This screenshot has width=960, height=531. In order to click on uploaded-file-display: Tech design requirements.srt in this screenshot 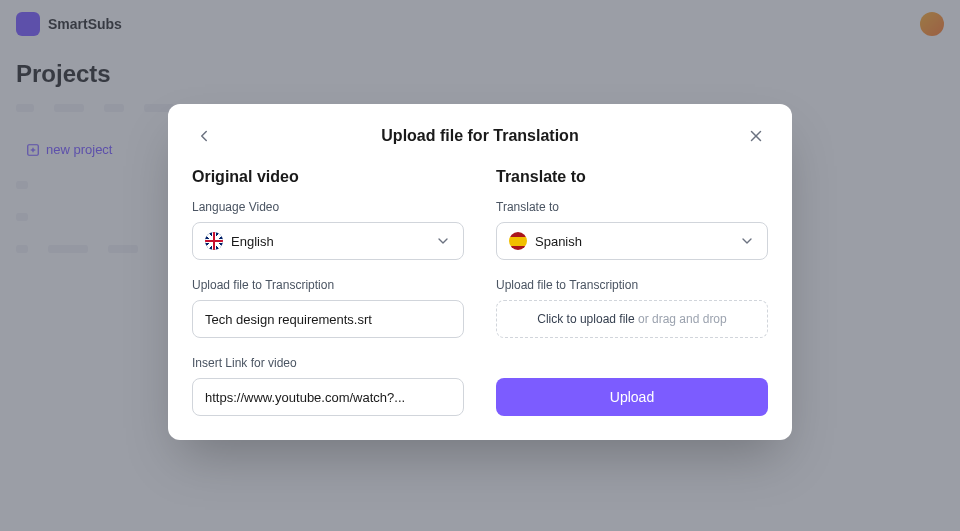, I will do `click(328, 319)`.